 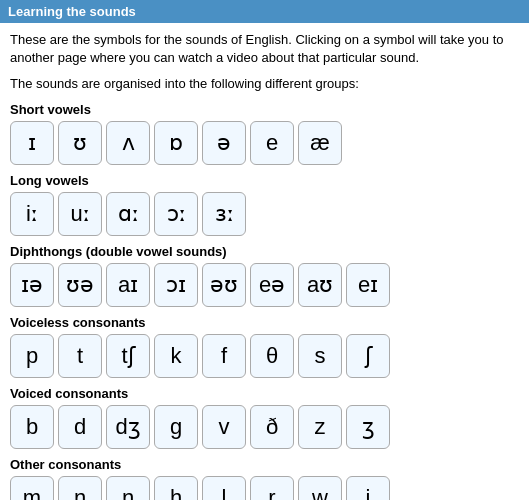 I want to click on symbol-cell-0-0: ɪ, so click(x=32, y=143).